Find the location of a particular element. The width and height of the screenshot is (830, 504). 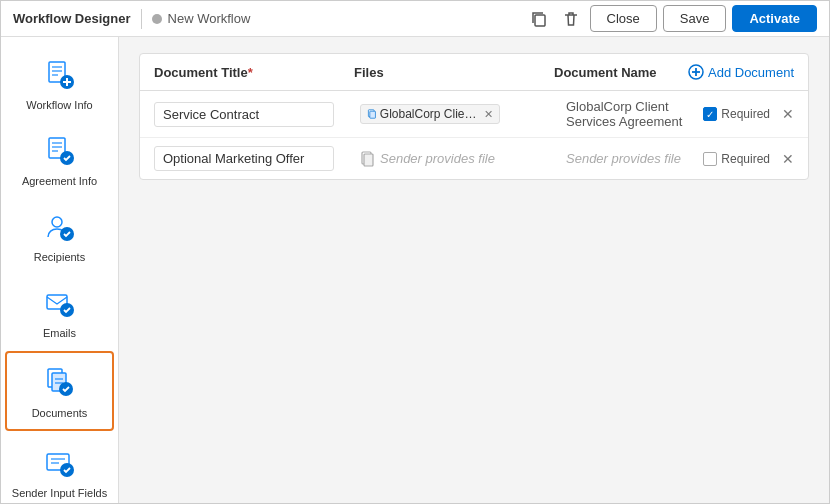

sidebar: Workflow Info Agreement Info is located at coordinates (60, 270).